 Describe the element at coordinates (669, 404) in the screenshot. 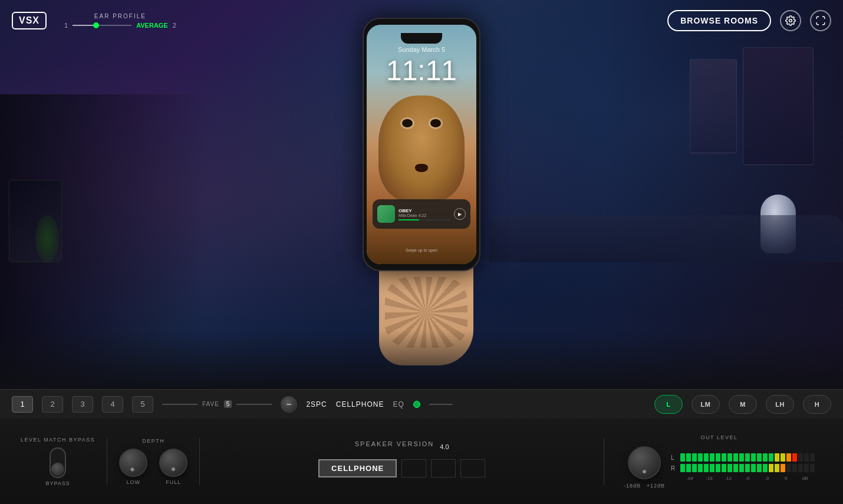

I see `channel-btn-l: L` at that location.